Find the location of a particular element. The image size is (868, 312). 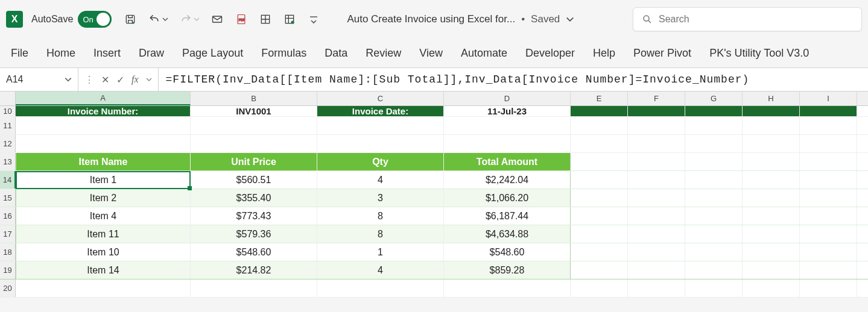

enter-icon: ✓ is located at coordinates (121, 80).